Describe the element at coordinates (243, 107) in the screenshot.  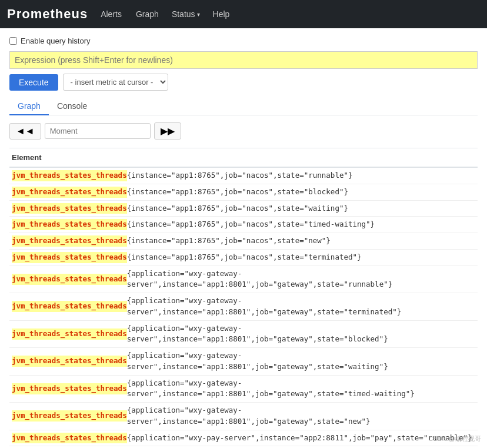
I see `tab-bar: Graph Console` at that location.